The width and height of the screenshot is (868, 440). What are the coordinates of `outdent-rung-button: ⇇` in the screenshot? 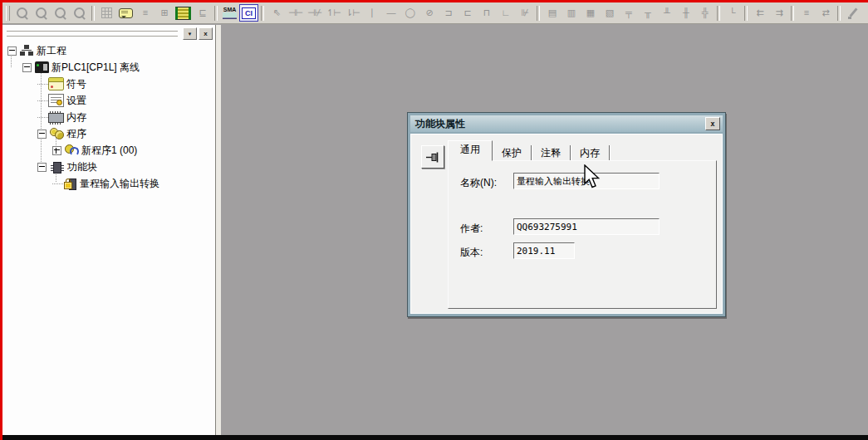 It's located at (759, 13).